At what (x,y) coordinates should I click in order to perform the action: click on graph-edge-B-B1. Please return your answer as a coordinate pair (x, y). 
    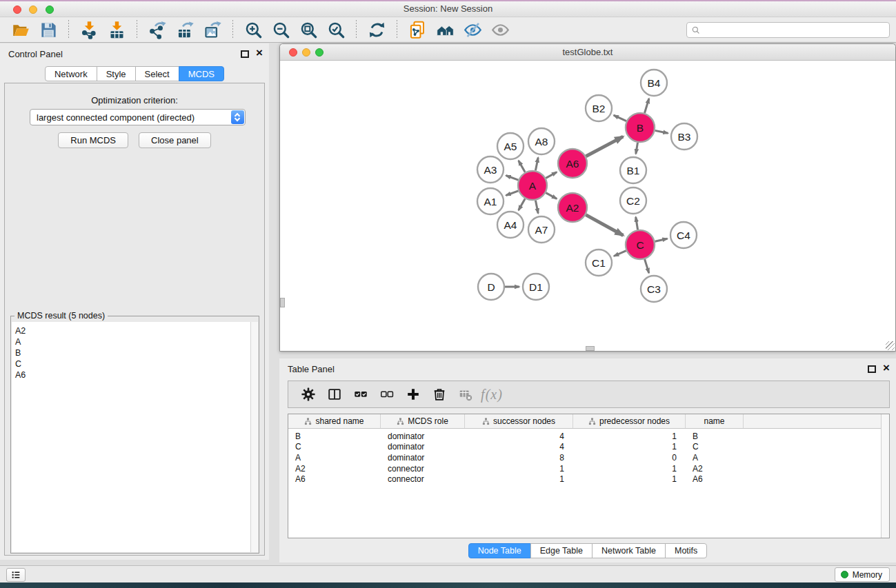
    Looking at the image, I should click on (637, 149).